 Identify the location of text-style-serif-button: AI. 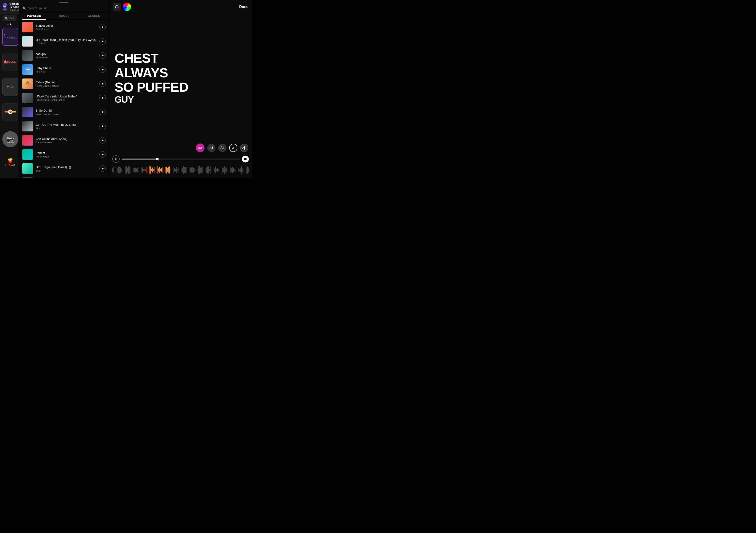
(211, 148).